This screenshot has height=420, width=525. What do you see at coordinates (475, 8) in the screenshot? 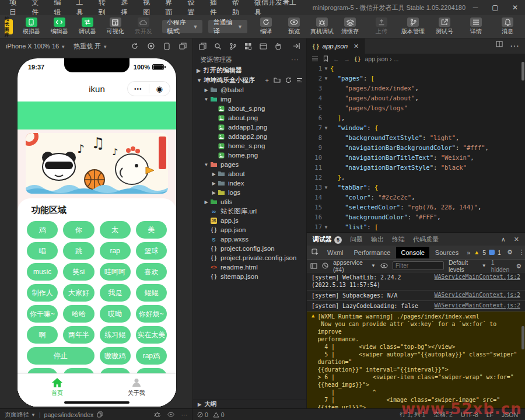
I see `minimize-icon: ─` at bounding box center [475, 8].